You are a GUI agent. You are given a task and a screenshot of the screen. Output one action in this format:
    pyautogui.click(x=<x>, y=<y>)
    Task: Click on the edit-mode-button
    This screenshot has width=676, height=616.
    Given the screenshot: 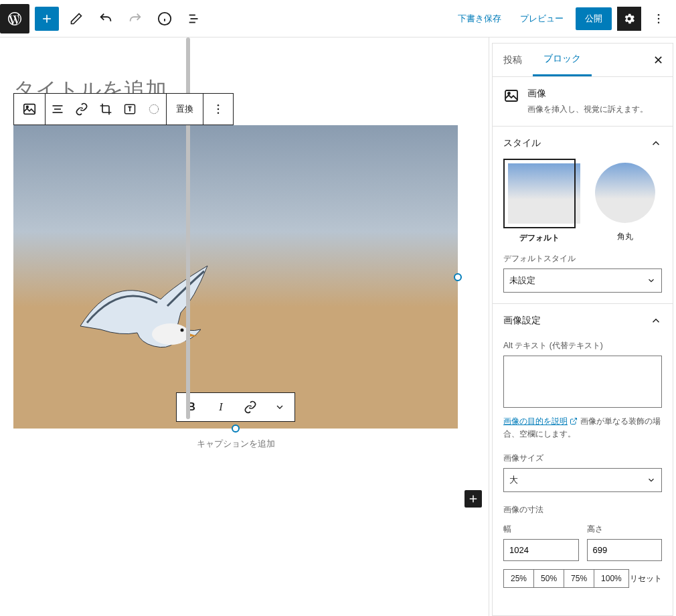 What is the action you would take?
    pyautogui.click(x=76, y=19)
    